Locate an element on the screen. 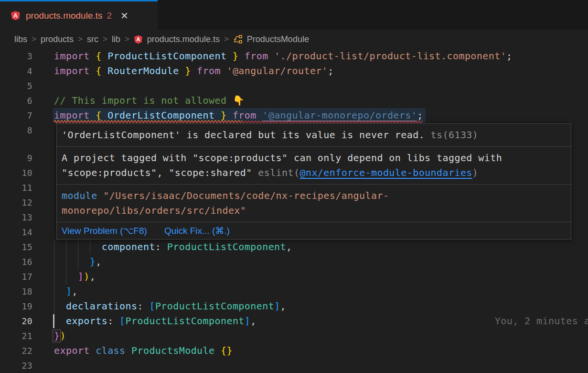 Image resolution: width=588 pixels, height=373 pixels. token: './product-list/product-list.component' is located at coordinates (390, 56).